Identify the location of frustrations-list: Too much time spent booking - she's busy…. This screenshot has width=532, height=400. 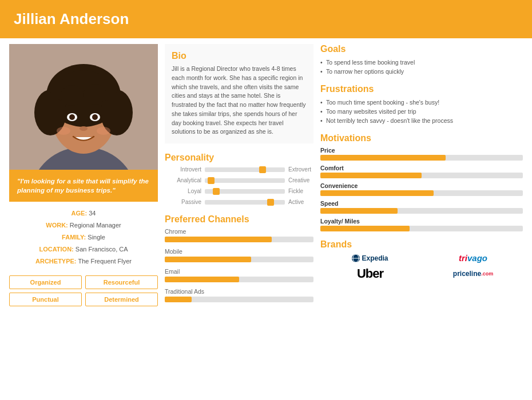
(422, 111).